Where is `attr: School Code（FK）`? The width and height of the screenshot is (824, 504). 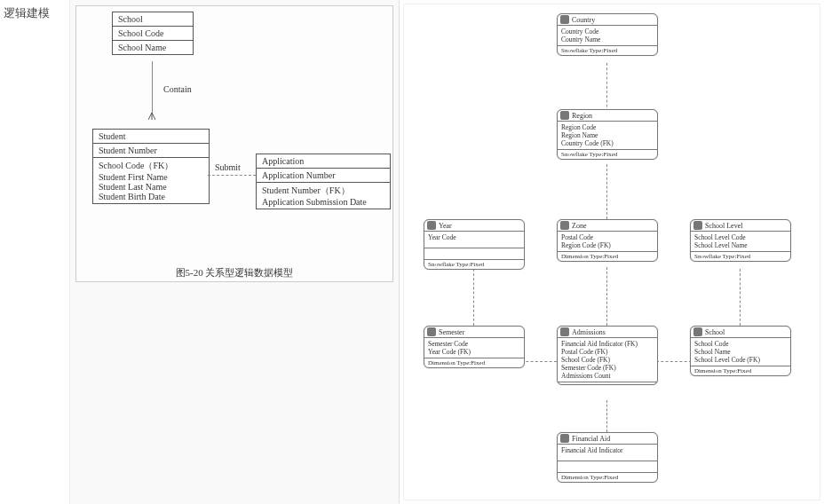 attr: School Code（FK） is located at coordinates (151, 166).